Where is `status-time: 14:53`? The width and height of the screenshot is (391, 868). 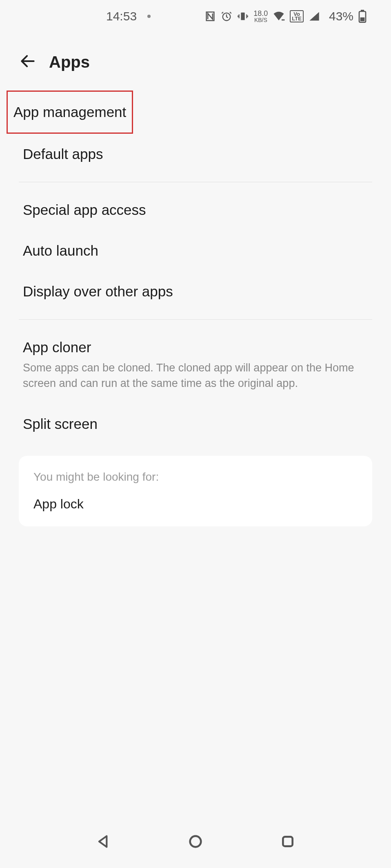 status-time: 14:53 is located at coordinates (122, 16).